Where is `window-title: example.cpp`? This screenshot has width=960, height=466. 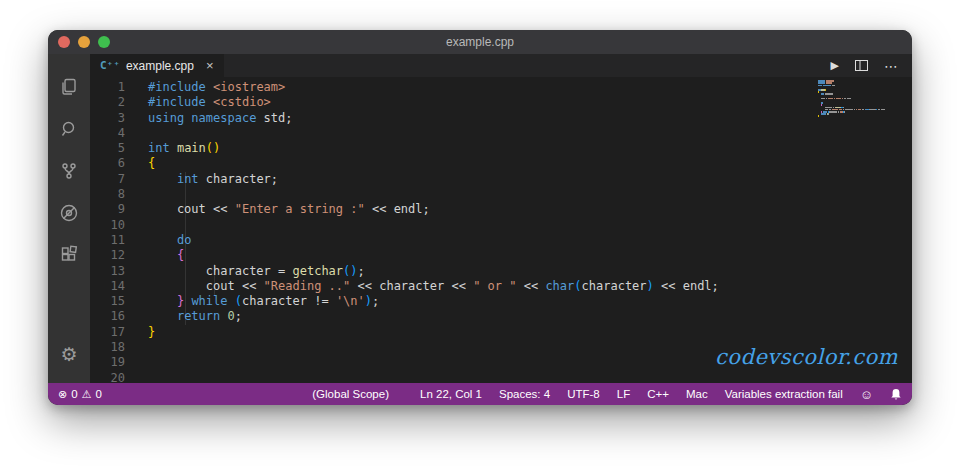
window-title: example.cpp is located at coordinates (480, 42).